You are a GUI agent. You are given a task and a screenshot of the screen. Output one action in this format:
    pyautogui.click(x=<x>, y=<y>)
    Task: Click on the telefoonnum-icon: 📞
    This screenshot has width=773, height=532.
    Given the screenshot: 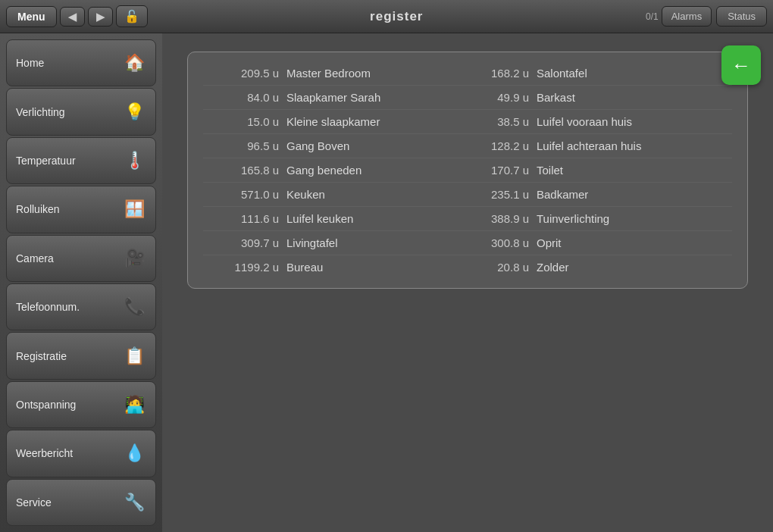 What is the action you would take?
    pyautogui.click(x=134, y=307)
    